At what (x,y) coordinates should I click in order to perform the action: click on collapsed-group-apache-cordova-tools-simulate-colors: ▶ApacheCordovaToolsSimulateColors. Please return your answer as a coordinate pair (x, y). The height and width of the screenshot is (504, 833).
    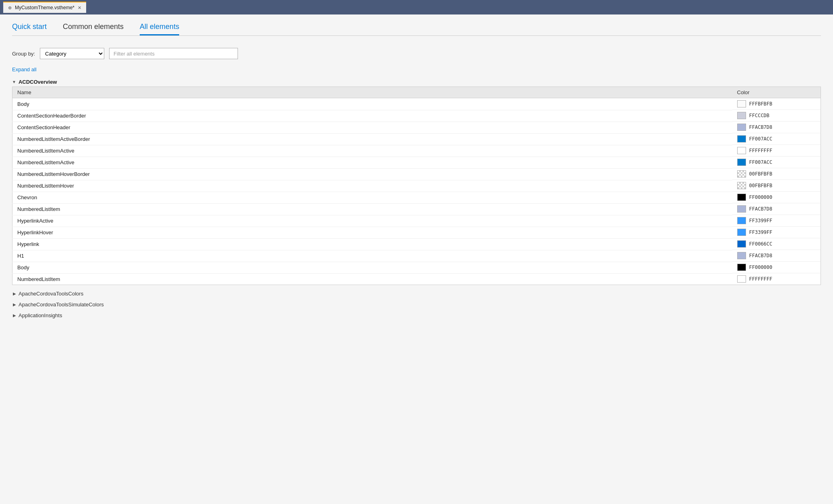
    Looking at the image, I should click on (416, 304).